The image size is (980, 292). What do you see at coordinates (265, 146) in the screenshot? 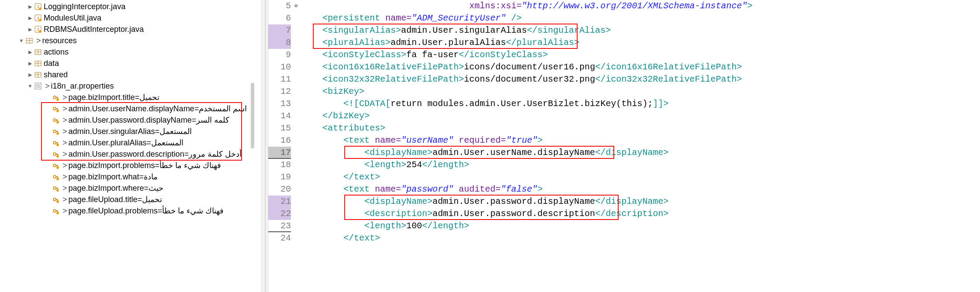
I see `pane-divider` at bounding box center [265, 146].